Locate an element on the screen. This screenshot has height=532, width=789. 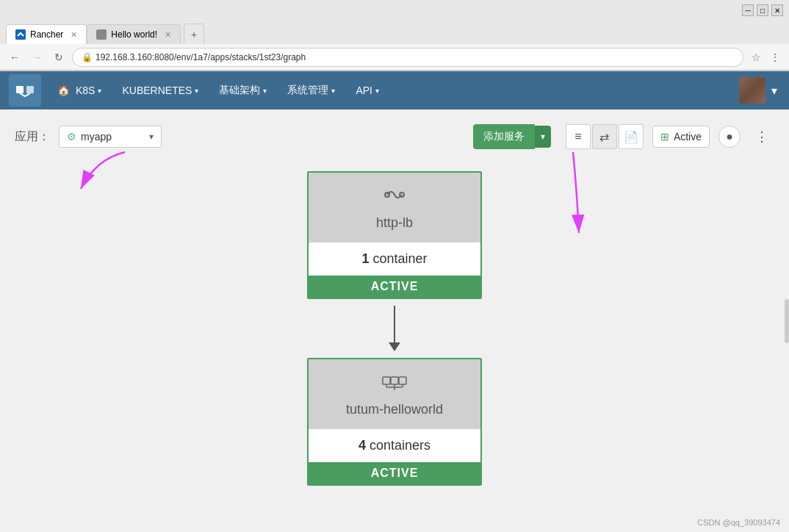
add-service-group: 添加服务 ▾ is located at coordinates (512, 137).